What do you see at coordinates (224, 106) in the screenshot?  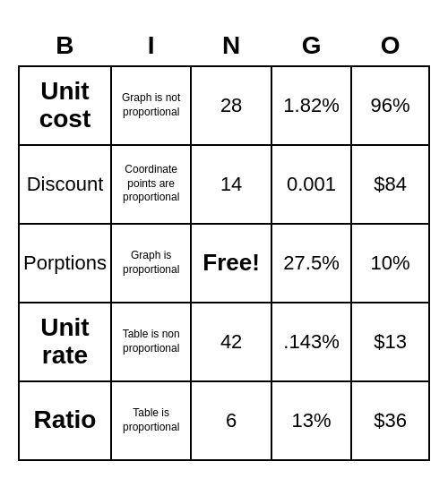 I see `table-row: Unit costGraph is not proportional281.82…` at bounding box center [224, 106].